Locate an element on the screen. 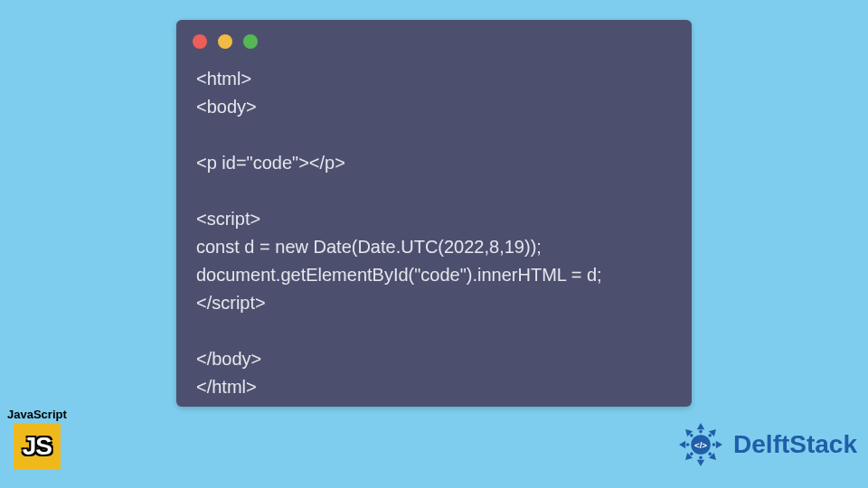  delftstack-label: DelftStack is located at coordinates (796, 445).